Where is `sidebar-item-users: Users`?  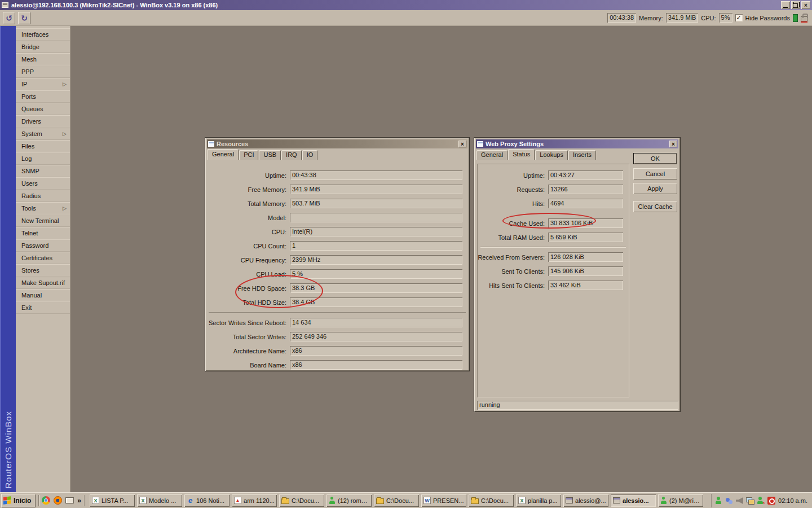
sidebar-item-users: Users is located at coordinates (43, 183).